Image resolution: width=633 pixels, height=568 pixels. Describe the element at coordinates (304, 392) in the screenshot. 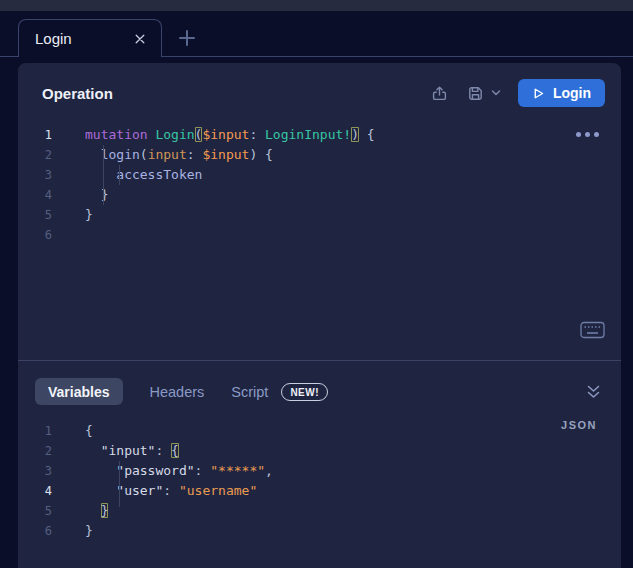

I see `new-badge: NEW!` at that location.